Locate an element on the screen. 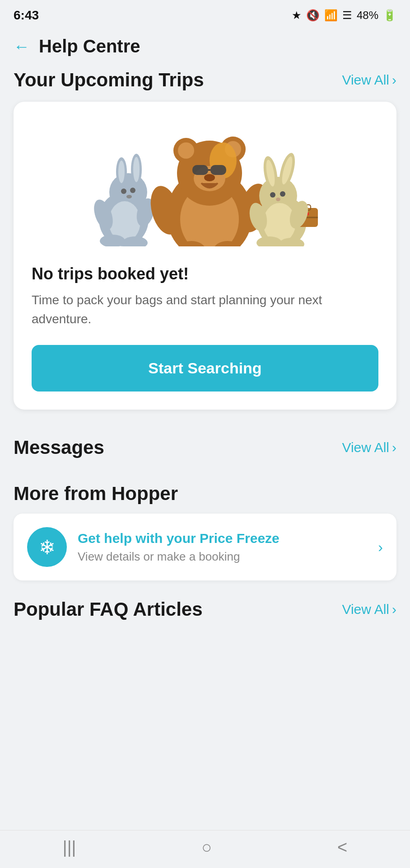  no-trips-description: Time to pack your bags and start plannin… is located at coordinates (205, 310).